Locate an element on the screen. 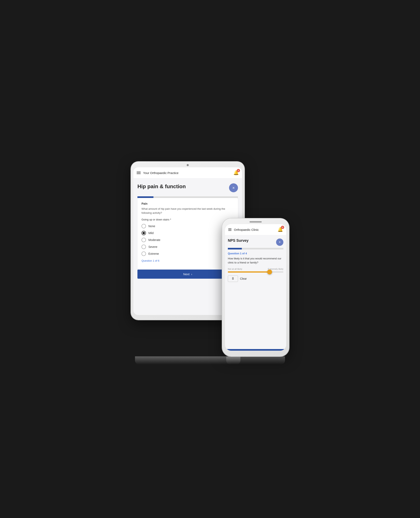  option-moderate: Moderate is located at coordinates (188, 240).